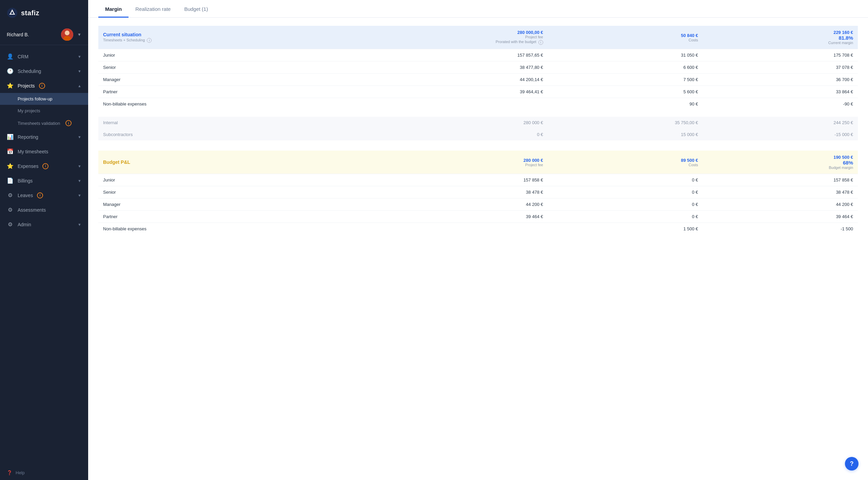 The image size is (868, 480). What do you see at coordinates (67, 35) in the screenshot?
I see `avatar` at bounding box center [67, 35].